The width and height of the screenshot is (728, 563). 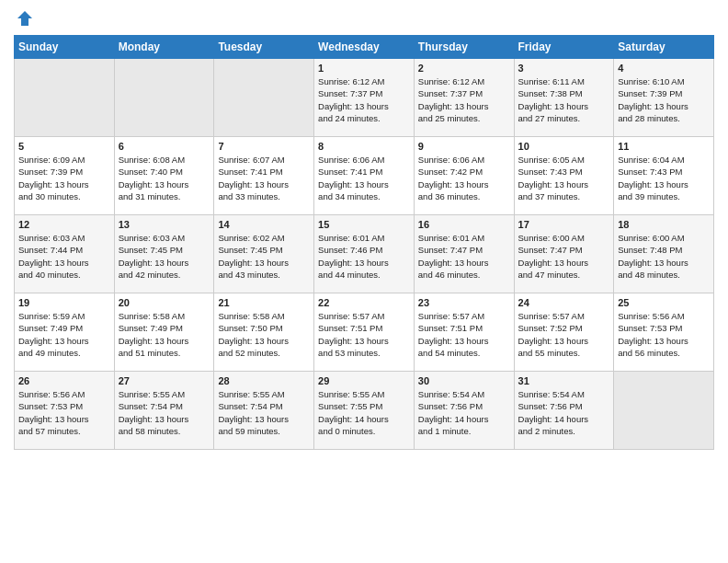 What do you see at coordinates (64, 146) in the screenshot?
I see `day-number: 5` at bounding box center [64, 146].